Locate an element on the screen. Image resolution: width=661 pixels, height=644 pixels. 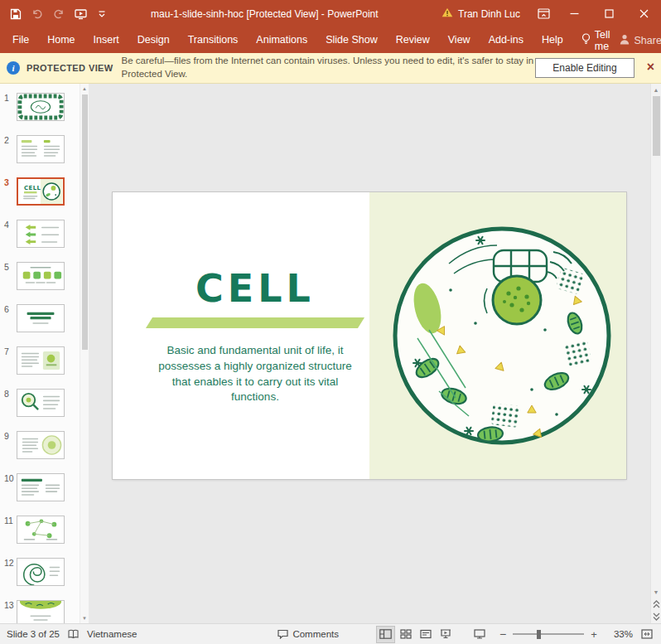
menu-tab-design: Design is located at coordinates (154, 40).